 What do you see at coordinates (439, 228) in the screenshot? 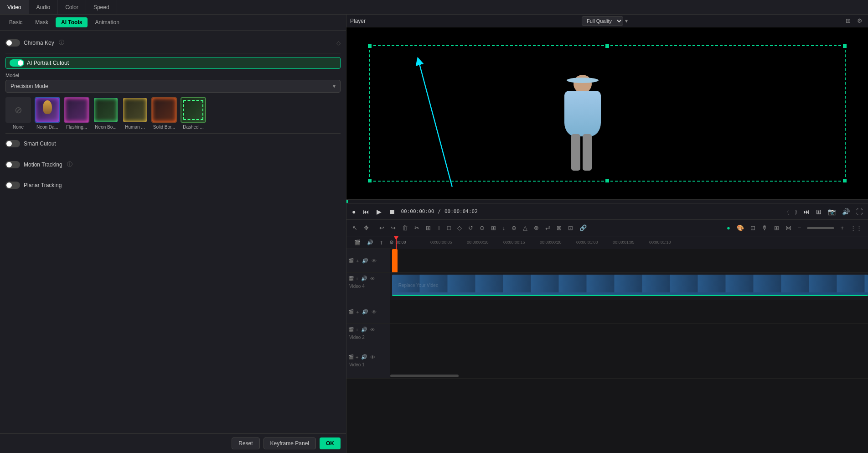
I see `tl-text: T` at bounding box center [439, 228].